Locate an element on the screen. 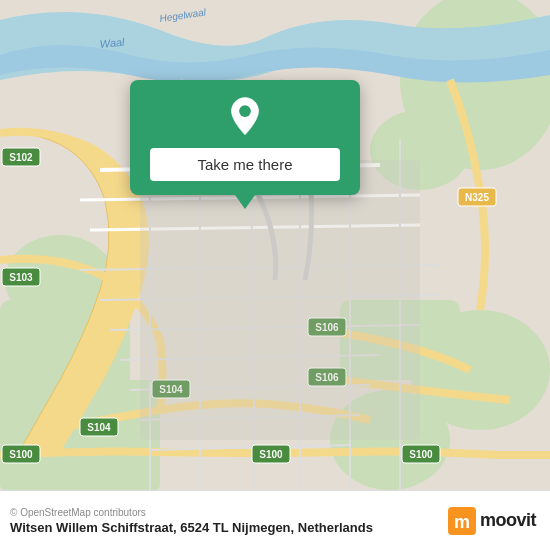 This screenshot has height=550, width=550. location-popup: Take me there is located at coordinates (245, 138).